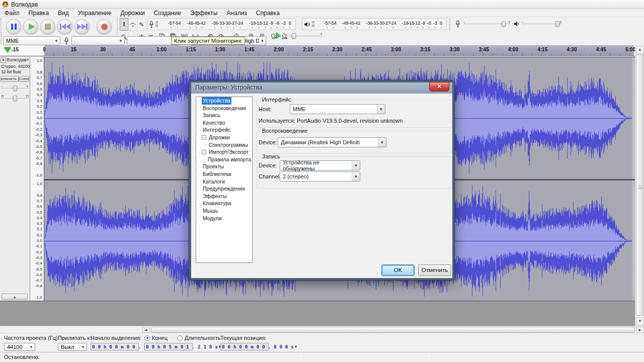 The height and width of the screenshot is (362, 644). Describe the element at coordinates (224, 130) in the screenshot. I see `tree-item-интерфейс: Интерфейс` at that location.